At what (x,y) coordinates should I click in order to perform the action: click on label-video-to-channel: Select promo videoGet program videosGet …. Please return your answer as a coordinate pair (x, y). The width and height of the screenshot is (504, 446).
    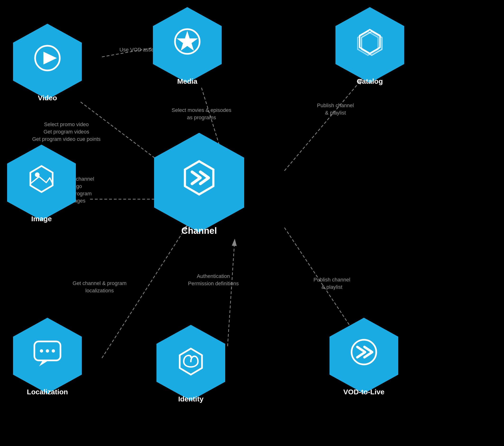
    Looking at the image, I should click on (66, 132).